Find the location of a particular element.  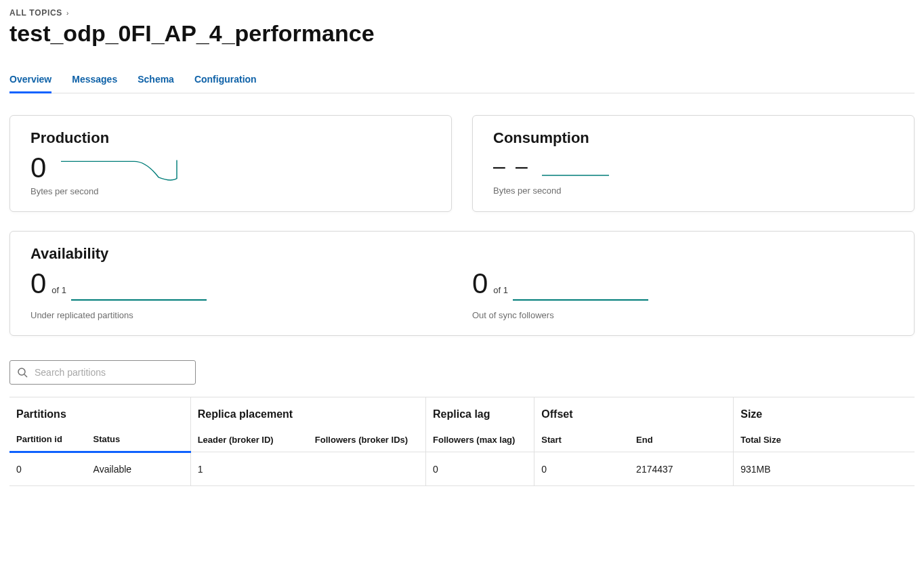

col-start: Start is located at coordinates (582, 440).